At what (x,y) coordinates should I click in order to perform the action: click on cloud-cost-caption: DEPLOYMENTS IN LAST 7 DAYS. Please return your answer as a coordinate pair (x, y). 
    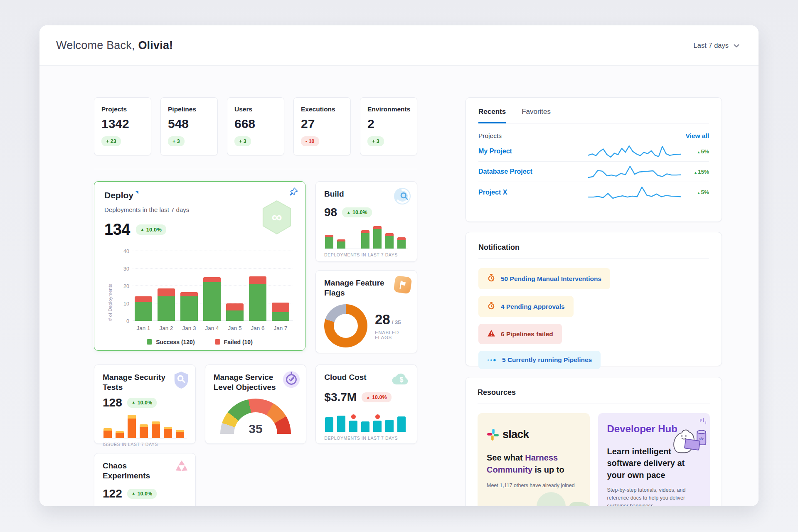
    Looking at the image, I should click on (367, 438).